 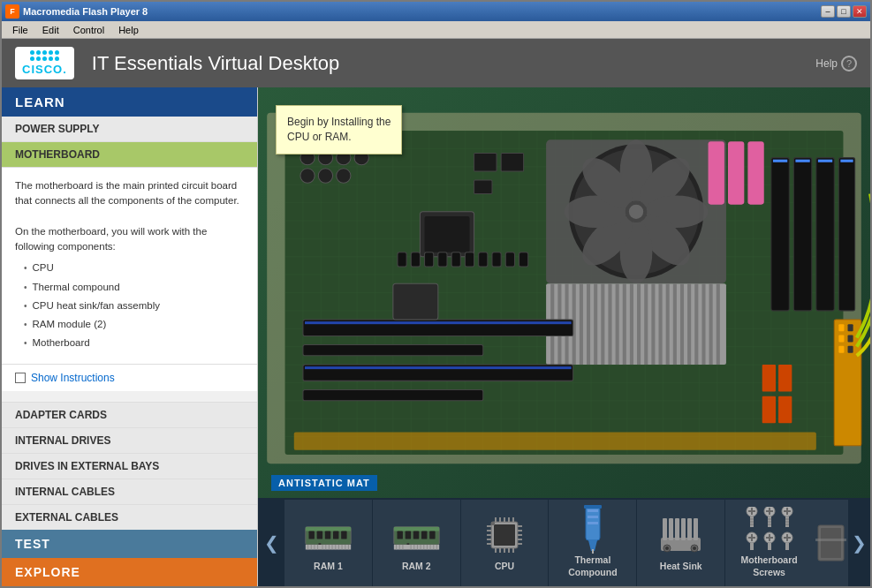 What do you see at coordinates (134, 325) in the screenshot?
I see `component-ram: RAM module (2)` at bounding box center [134, 325].